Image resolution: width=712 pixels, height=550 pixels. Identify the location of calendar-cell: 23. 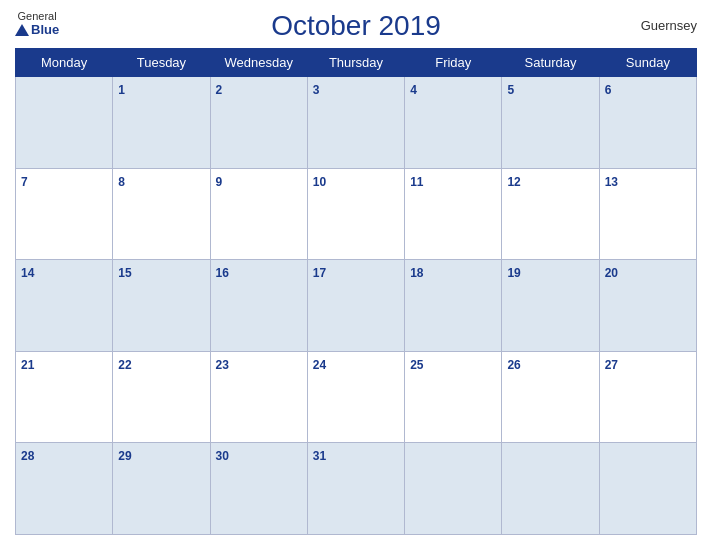
(258, 397).